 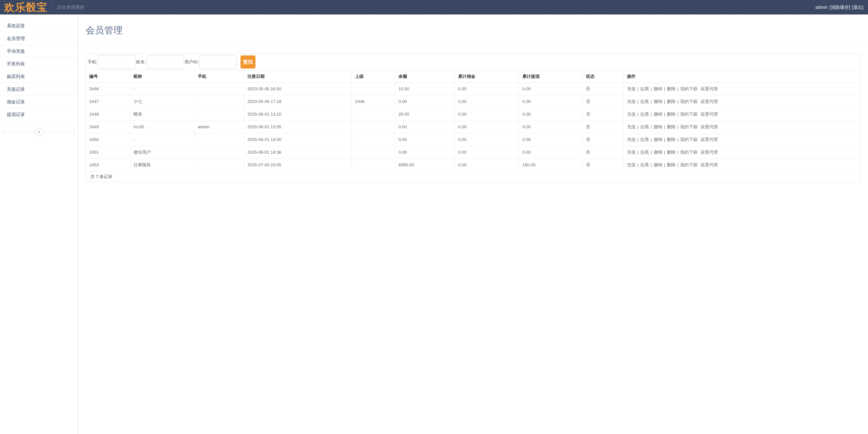 What do you see at coordinates (473, 89) in the screenshot?
I see `table-row: 2446-2023-05-05 16:5010.000.000.00否充值|拉黑…` at bounding box center [473, 89].